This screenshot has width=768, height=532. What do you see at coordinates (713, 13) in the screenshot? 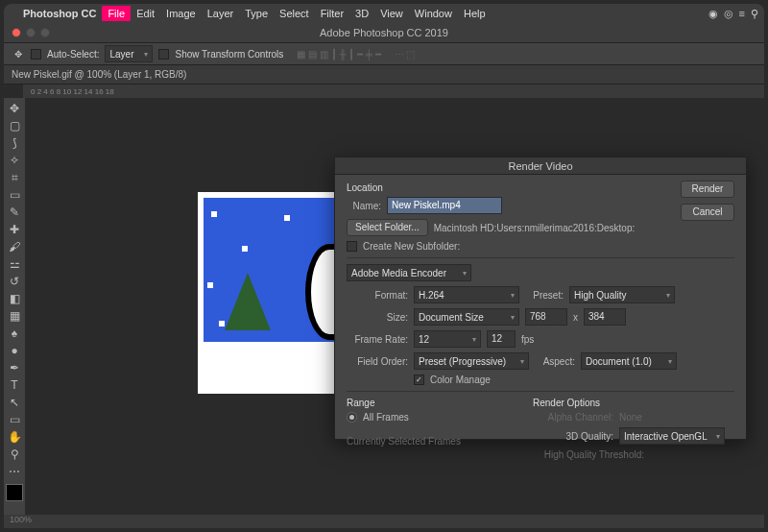
I see `status-icon: ◉` at bounding box center [713, 13].